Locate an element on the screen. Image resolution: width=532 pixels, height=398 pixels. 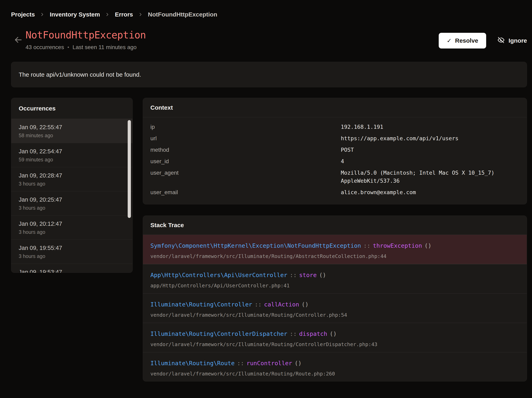
stack-frame: Illuminate\Routing\ControllerDispatcher:… is located at coordinates (335, 338).